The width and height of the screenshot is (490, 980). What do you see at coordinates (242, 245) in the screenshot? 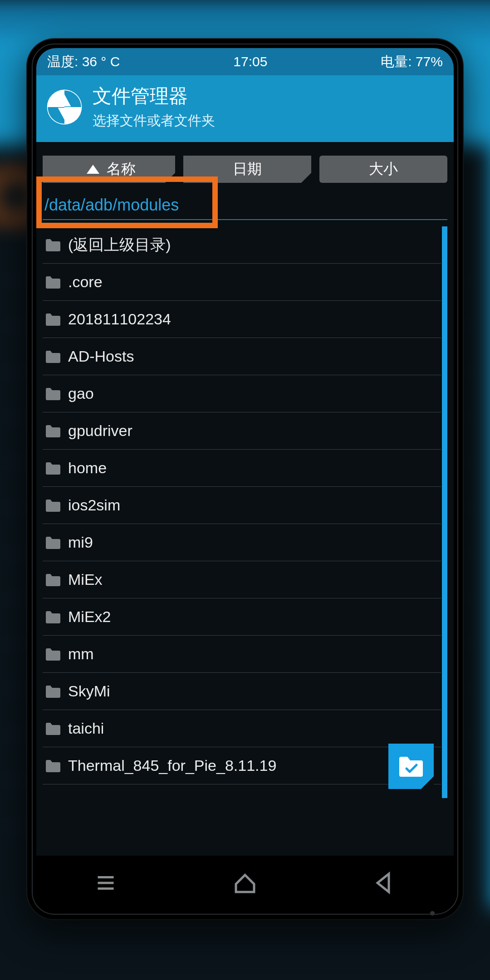
I see `parent-dir-row: (返回上级目录)` at bounding box center [242, 245].